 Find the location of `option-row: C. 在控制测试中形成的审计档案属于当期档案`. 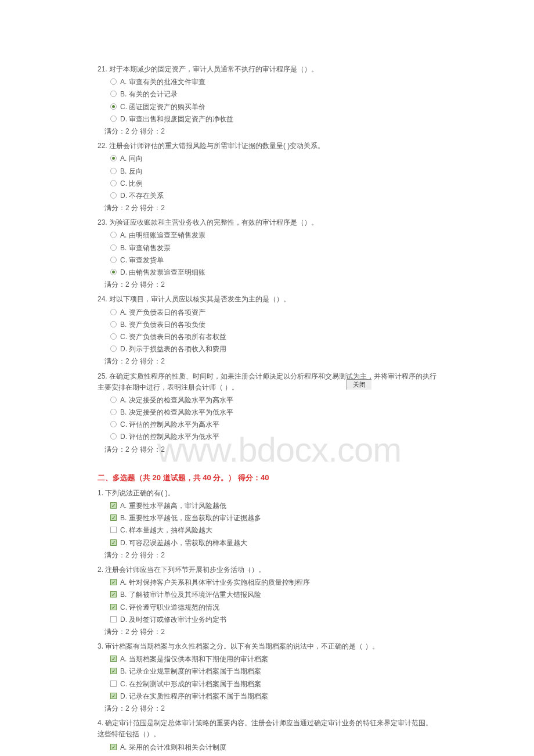

option-row: C. 在控制测试中形成的审计档案属于当期档案 is located at coordinates (273, 684).